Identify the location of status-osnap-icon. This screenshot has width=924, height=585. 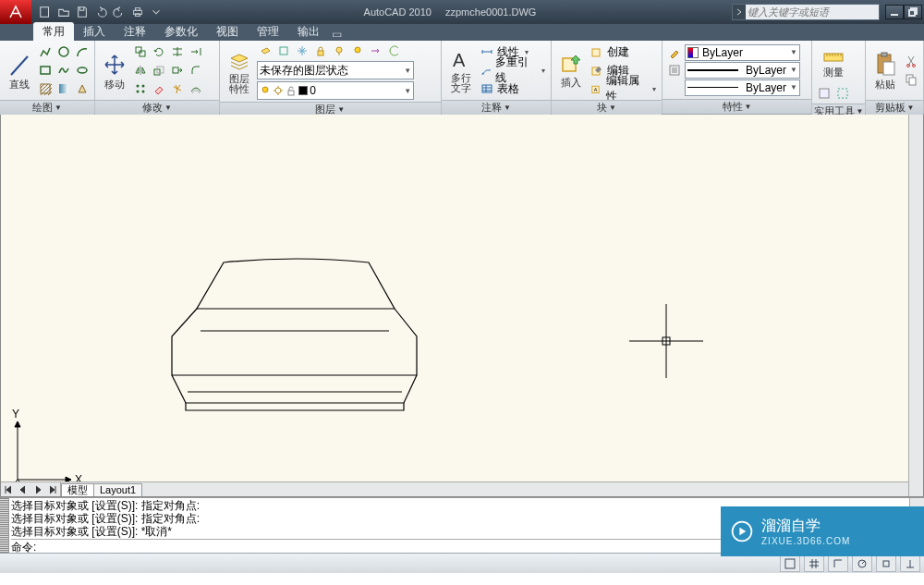
(886, 564).